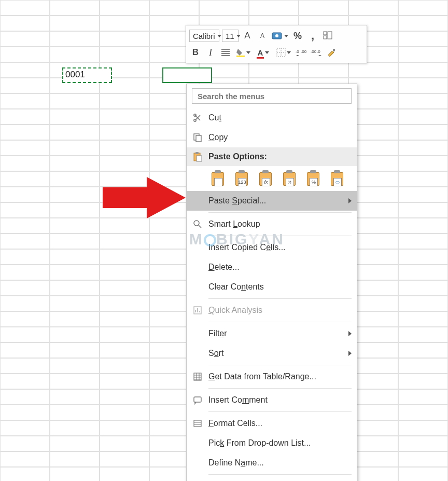 This screenshot has width=448, height=481. I want to click on menu-item-link: Link, so click(272, 478).